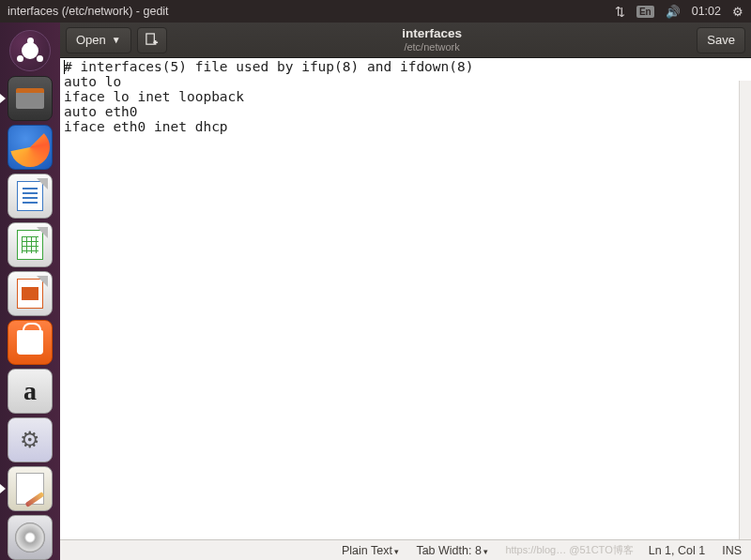  What do you see at coordinates (30, 294) in the screenshot?
I see `launcher-libre-impress` at bounding box center [30, 294].